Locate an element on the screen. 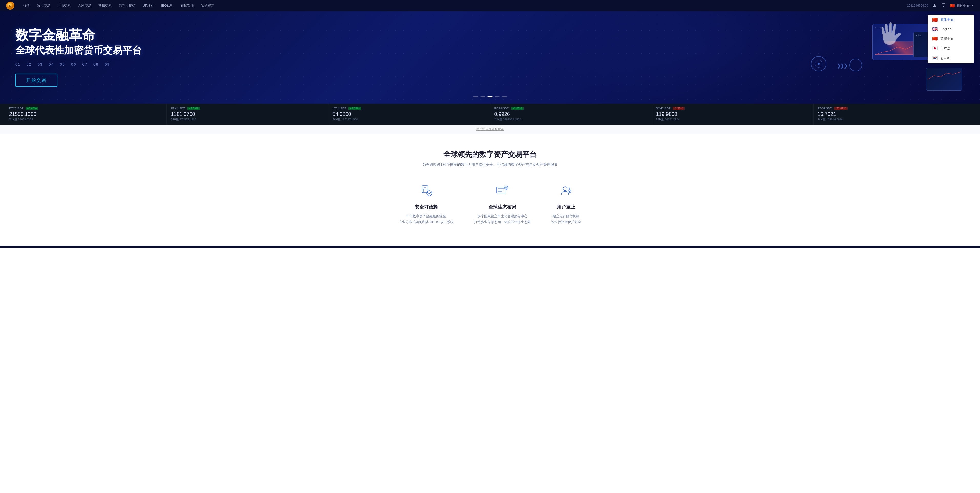 Image resolution: width=980 pixels, height=493 pixels. ticker-vol: 24H量 274587.4967 is located at coordinates (247, 120).